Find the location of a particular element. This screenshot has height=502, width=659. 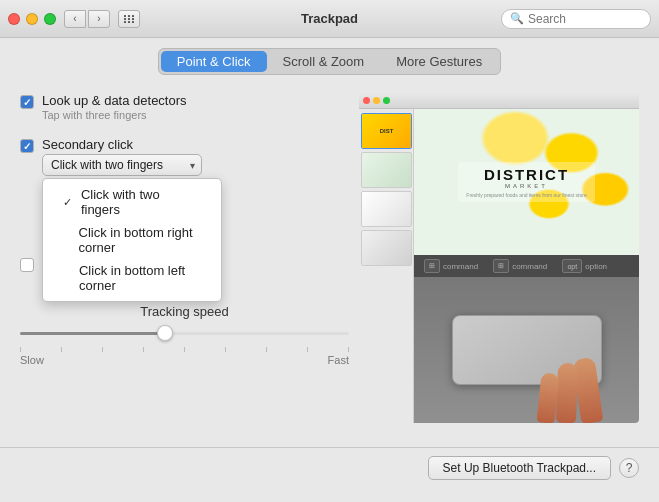

slider-thumb is located at coordinates (165, 333).